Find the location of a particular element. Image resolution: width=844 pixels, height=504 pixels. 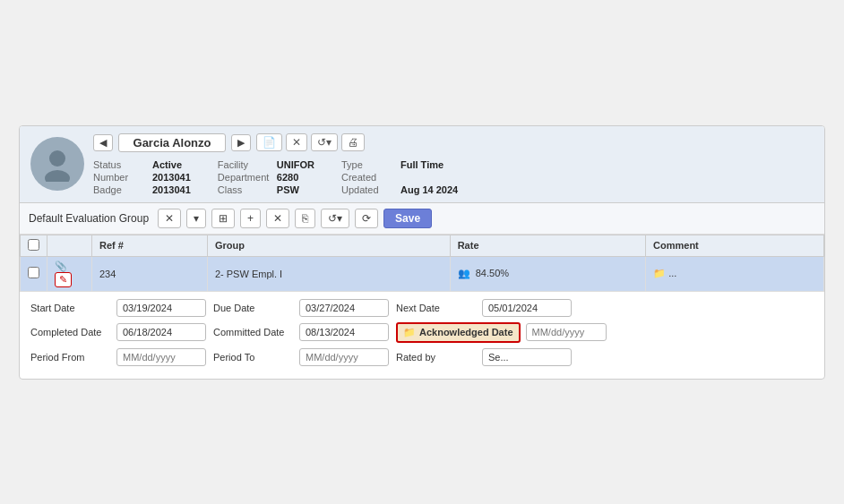

clip-icon: 📎 is located at coordinates (61, 266).